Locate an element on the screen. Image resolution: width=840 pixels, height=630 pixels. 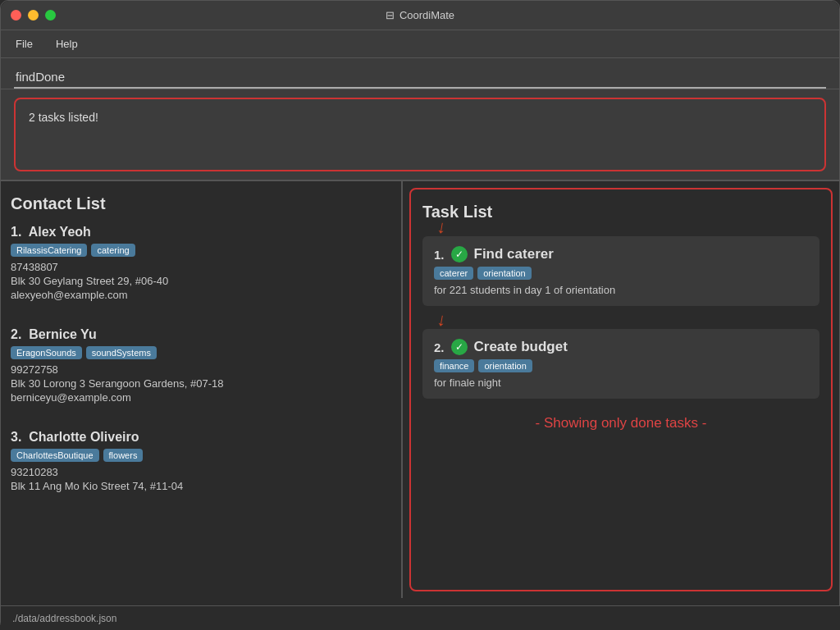
contact-tags: EragonSounds soundSystems is located at coordinates (201, 353).